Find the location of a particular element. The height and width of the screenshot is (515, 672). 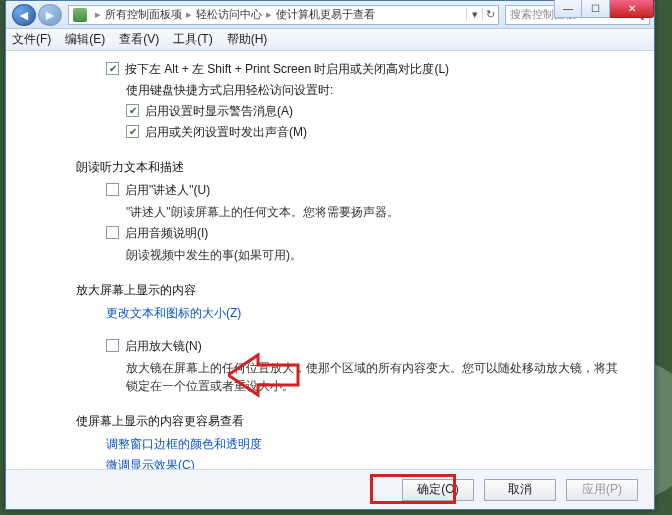

label-narrator: 启用"讲述人"(U) is located at coordinates (168, 190).